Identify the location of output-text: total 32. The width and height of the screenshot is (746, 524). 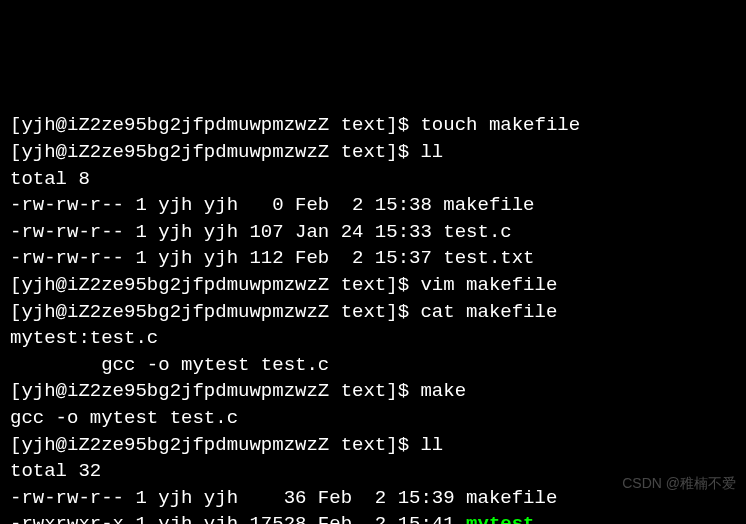
(56, 471).